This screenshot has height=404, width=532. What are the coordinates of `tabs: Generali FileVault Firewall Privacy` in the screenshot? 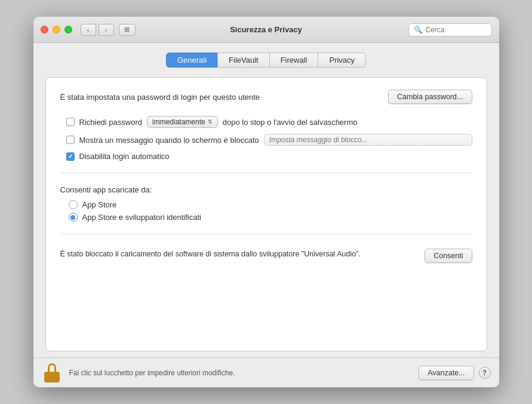 It's located at (266, 60).